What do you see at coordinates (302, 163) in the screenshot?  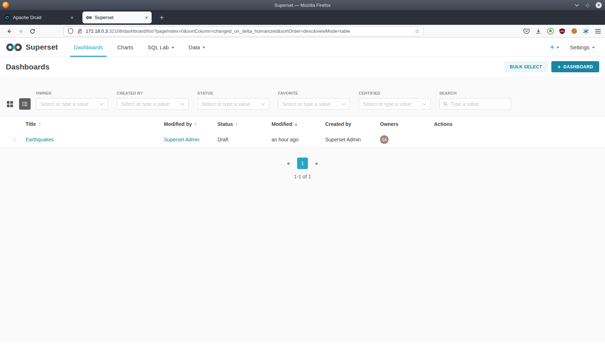 I see `page-1-button: 1` at bounding box center [302, 163].